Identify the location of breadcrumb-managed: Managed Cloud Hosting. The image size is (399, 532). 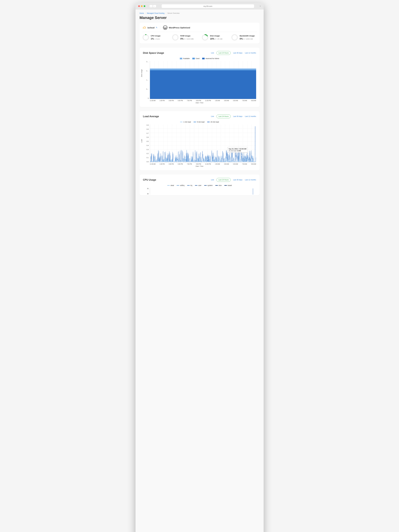
(156, 13).